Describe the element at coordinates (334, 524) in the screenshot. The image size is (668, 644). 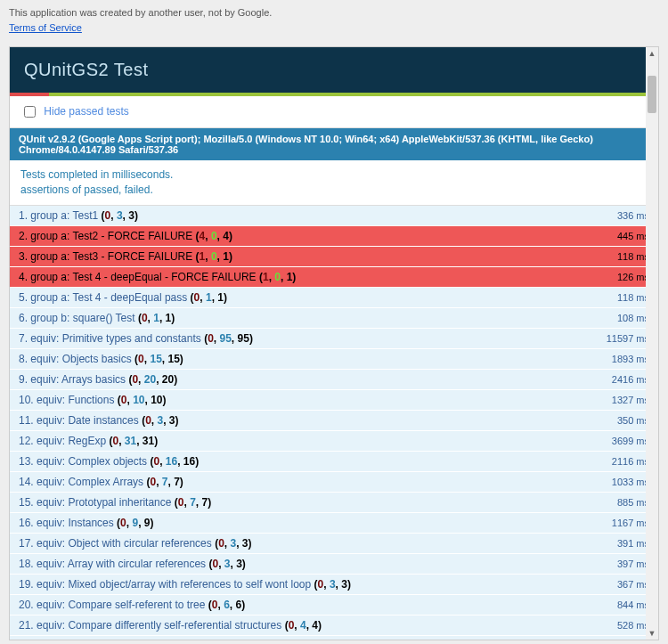
I see `test-row: 16. equiv: Instances (0, 9, 9)1167 ms` at that location.